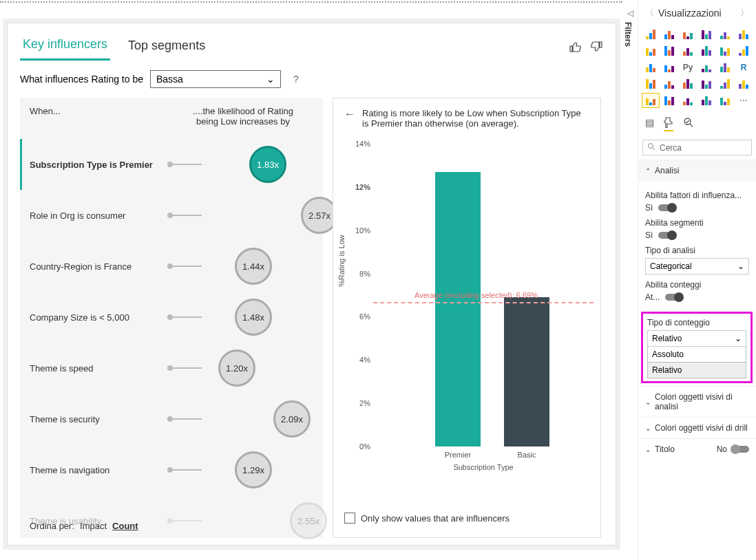  What do you see at coordinates (744, 100) in the screenshot?
I see `viz-type-icon: ⋯` at bounding box center [744, 100].